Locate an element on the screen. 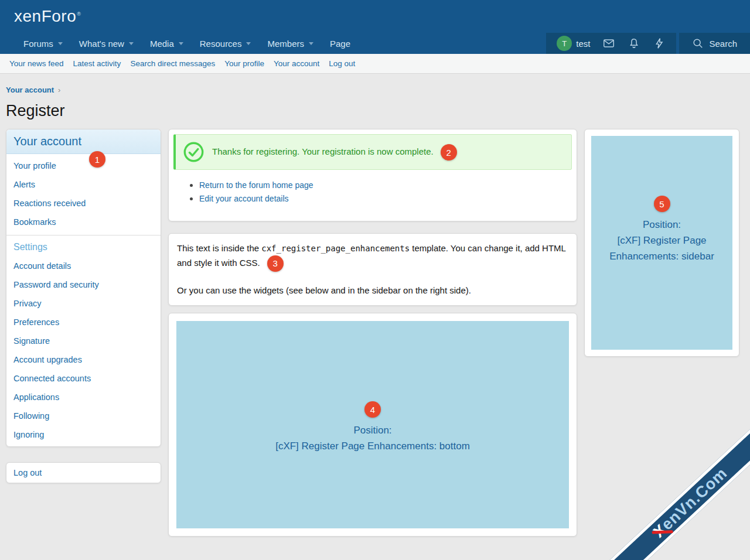 This screenshot has width=750, height=560. sidebar-item-applications: Applications is located at coordinates (83, 397).